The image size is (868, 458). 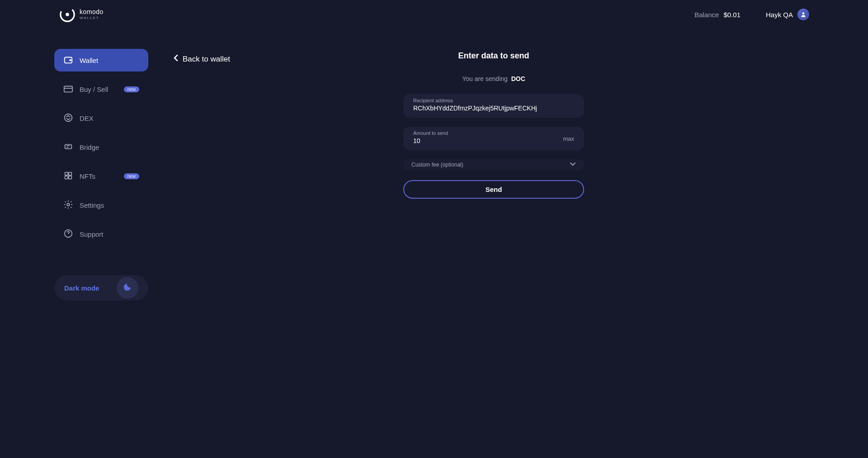 I want to click on svg-text: komodo, so click(x=91, y=12).